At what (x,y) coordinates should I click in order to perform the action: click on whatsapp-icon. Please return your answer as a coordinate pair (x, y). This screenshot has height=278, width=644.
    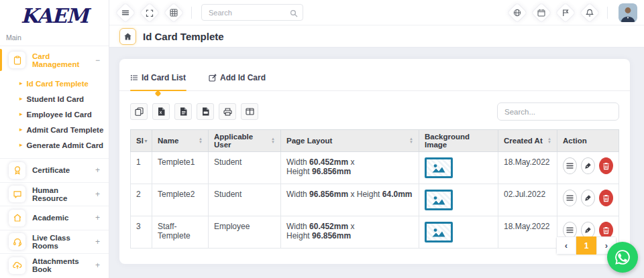
    Looking at the image, I should click on (623, 257).